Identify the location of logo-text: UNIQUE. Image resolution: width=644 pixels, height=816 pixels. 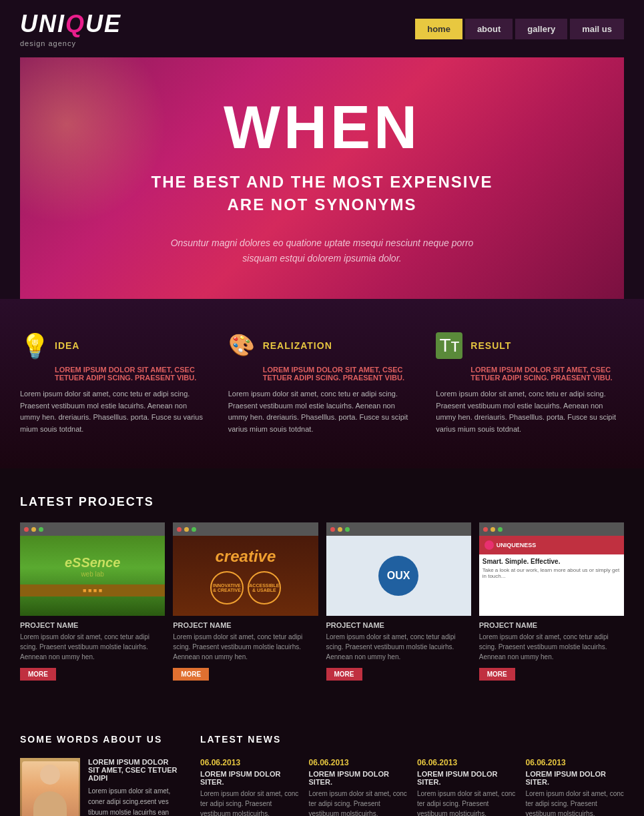
(71, 24).